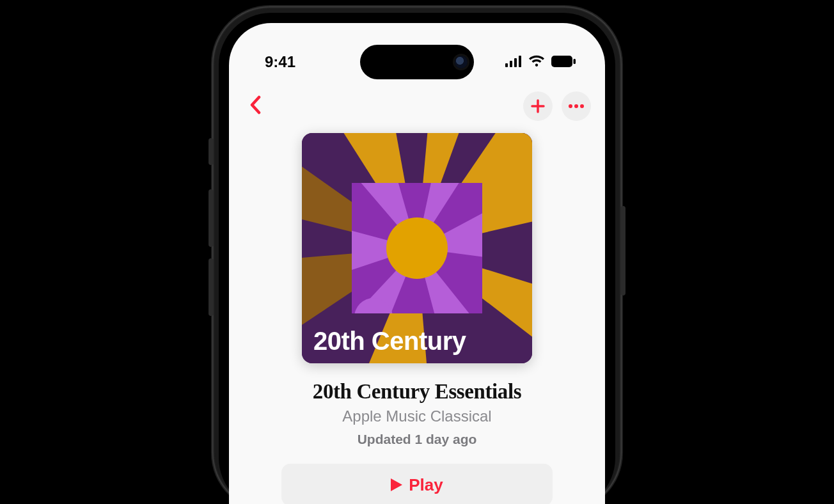 This screenshot has width=834, height=504. What do you see at coordinates (576, 106) in the screenshot?
I see `more-button` at bounding box center [576, 106].